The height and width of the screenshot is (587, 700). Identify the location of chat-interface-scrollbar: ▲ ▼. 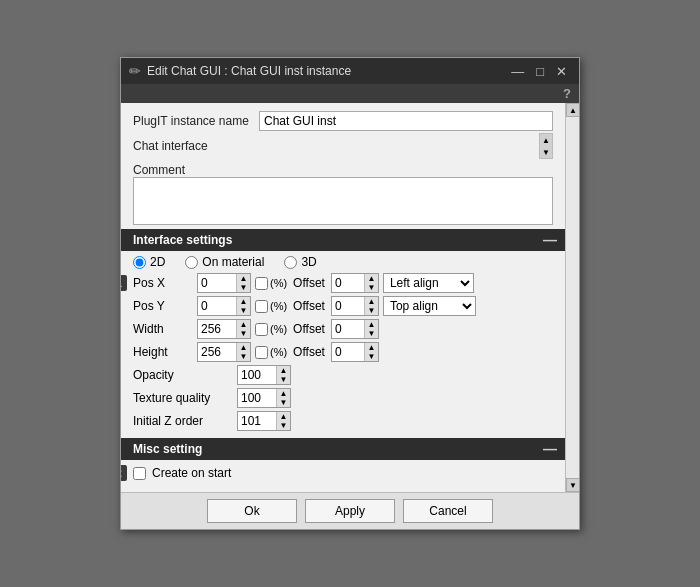
(546, 146).